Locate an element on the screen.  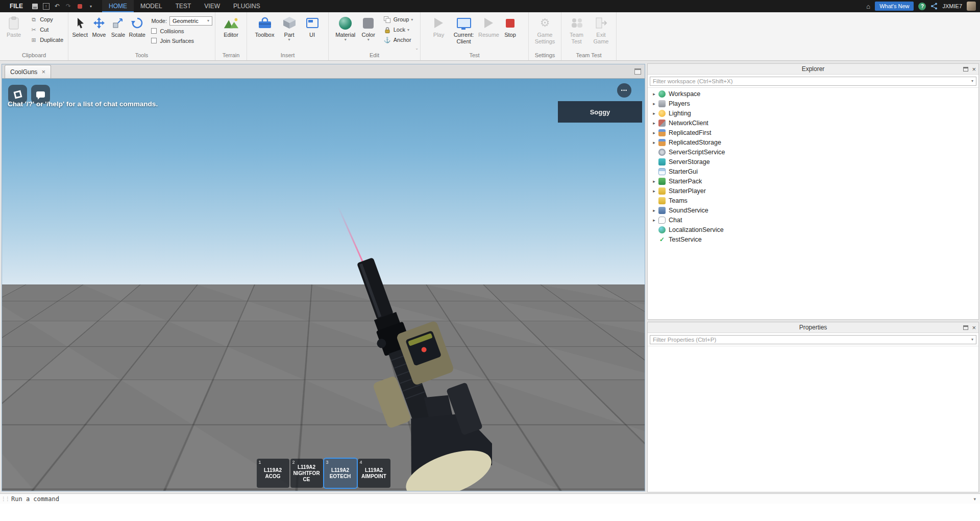
group-caret-icon: ▾ is located at coordinates (412, 19).